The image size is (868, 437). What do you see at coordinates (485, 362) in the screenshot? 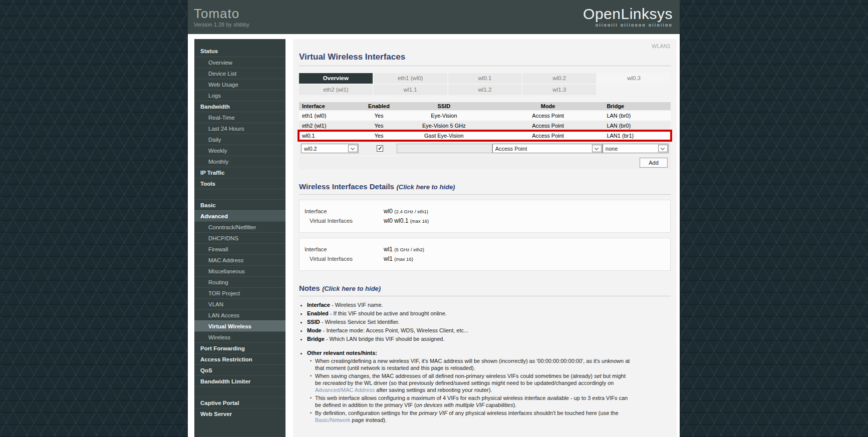
I see `notes-body: Interface - Wireless VIF name.Enabled - …` at bounding box center [485, 362].